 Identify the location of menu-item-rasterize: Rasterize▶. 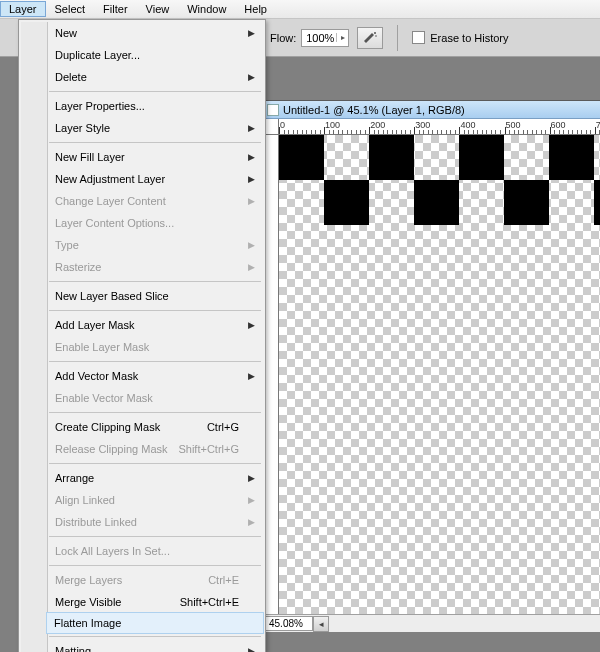
(155, 267).